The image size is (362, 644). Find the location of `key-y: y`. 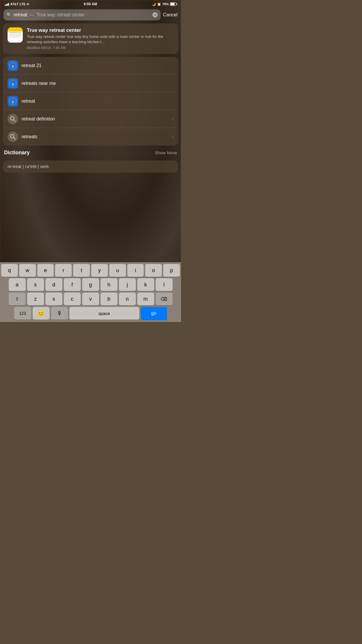

key-y: y is located at coordinates (100, 270).